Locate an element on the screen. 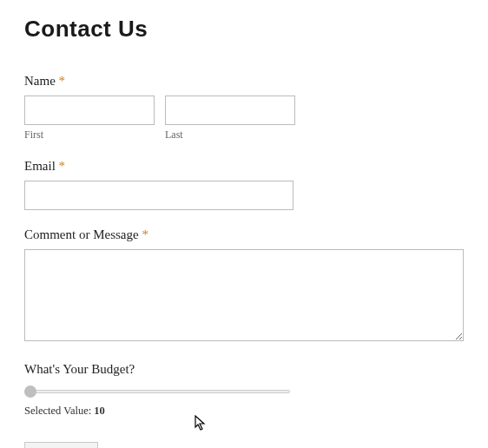 The image size is (488, 448). email-label: Email * is located at coordinates (244, 167).